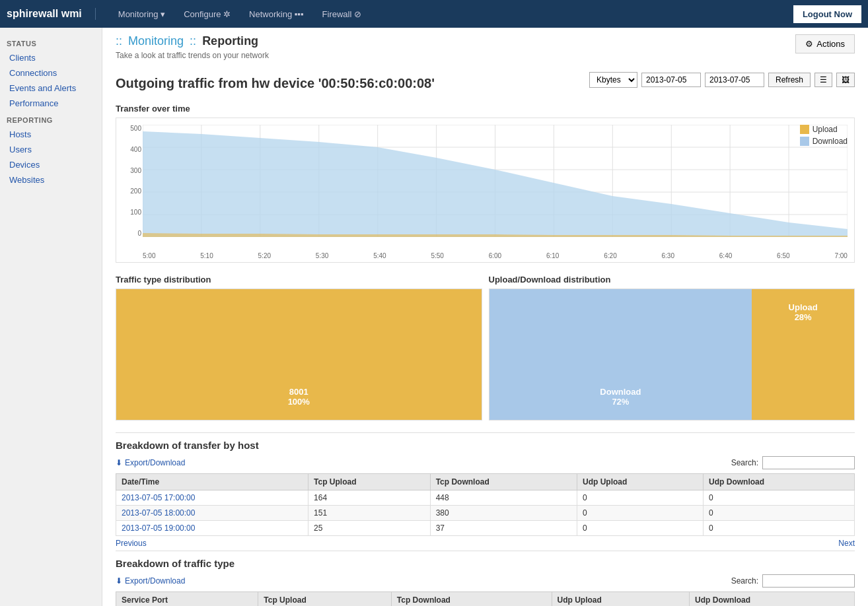  Describe the element at coordinates (745, 463) in the screenshot. I see `search-label-host: Search:` at that location.